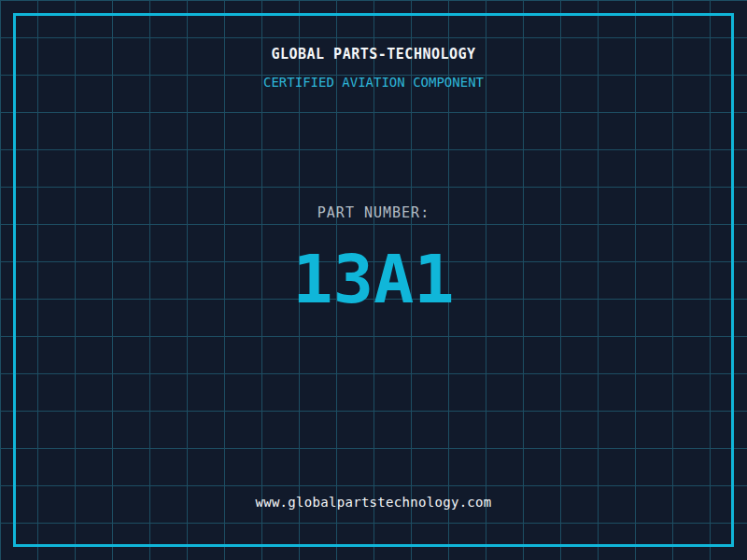 The height and width of the screenshot is (560, 747). Describe the element at coordinates (374, 502) in the screenshot. I see `website-url: www.globalpartstechnology.com` at that location.